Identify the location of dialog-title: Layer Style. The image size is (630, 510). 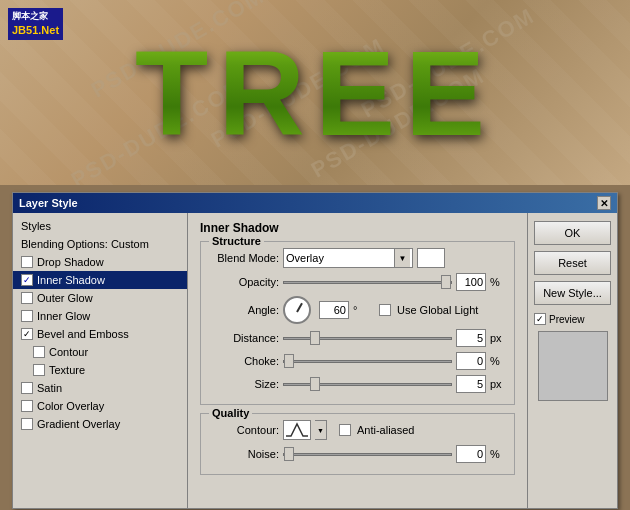
(48, 203).